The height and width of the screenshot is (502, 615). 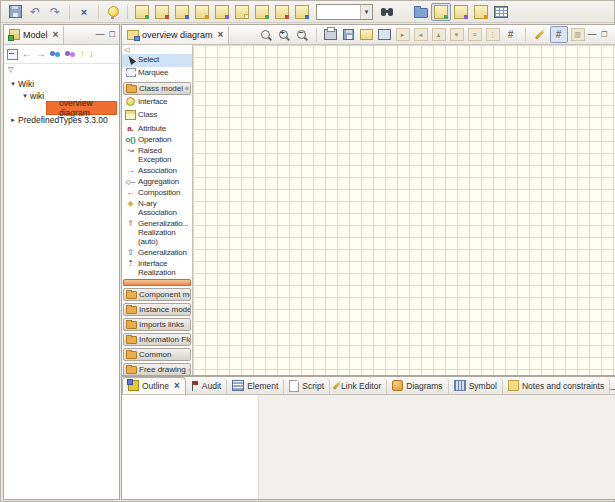 What do you see at coordinates (62, 84) in the screenshot?
I see `tree-item-wiki-project: ▾ Wiki` at bounding box center [62, 84].